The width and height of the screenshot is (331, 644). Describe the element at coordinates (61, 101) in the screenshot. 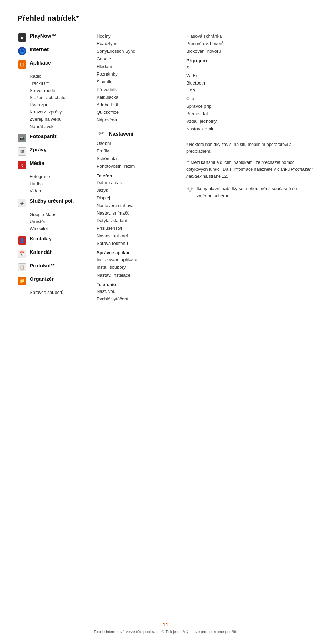

I see `aplikace-subitems: Rádio TrackID™ Server médií Stažení apl.…` at that location.